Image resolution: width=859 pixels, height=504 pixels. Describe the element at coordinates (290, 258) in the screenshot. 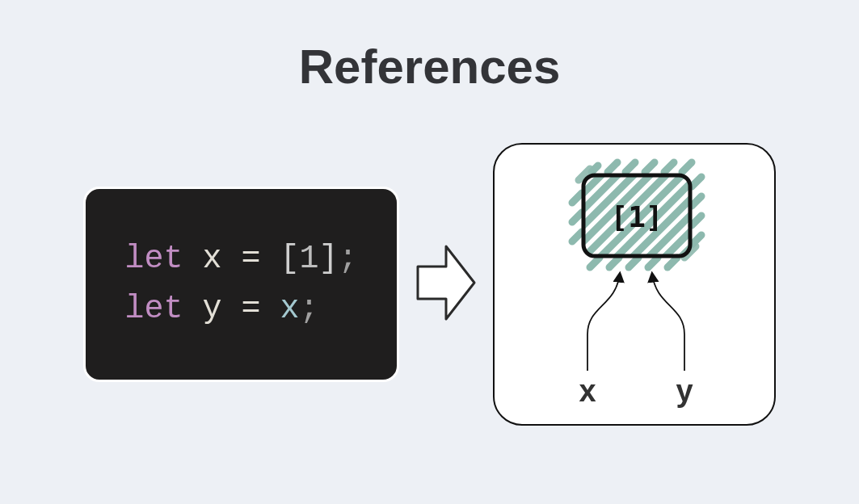

I see `code-bracket: [` at that location.